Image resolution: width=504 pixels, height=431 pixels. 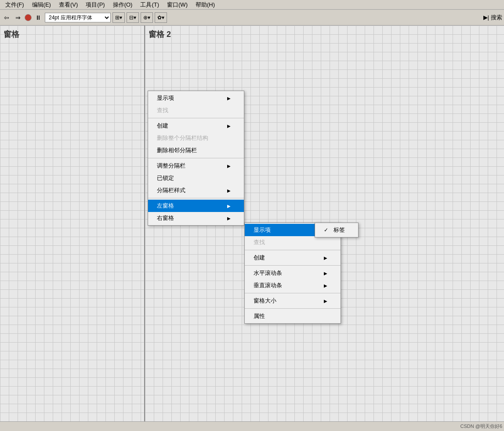 I want to click on pause-btn: ⏸, so click(x=38, y=18).